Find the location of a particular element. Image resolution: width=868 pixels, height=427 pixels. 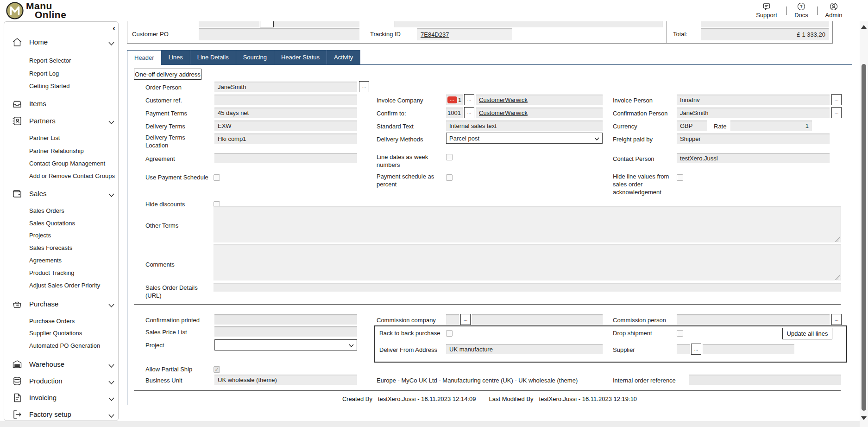

confirmation-person-field: JaneSmith is located at coordinates (753, 113).